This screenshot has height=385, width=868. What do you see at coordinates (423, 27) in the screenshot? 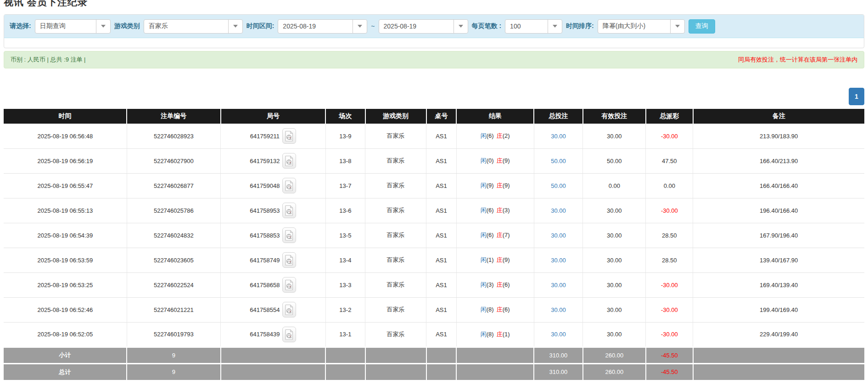
I see `date-to-select: 2025-08-19` at bounding box center [423, 27].